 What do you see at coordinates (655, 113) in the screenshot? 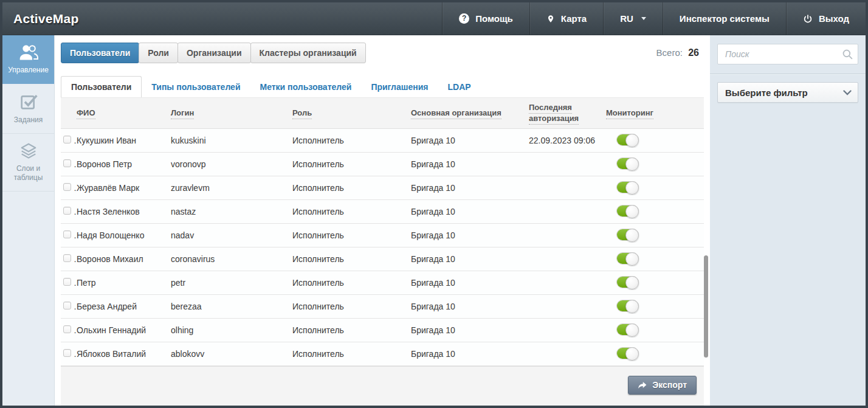
I see `column-header-monitoring: Мониторинг` at bounding box center [655, 113].